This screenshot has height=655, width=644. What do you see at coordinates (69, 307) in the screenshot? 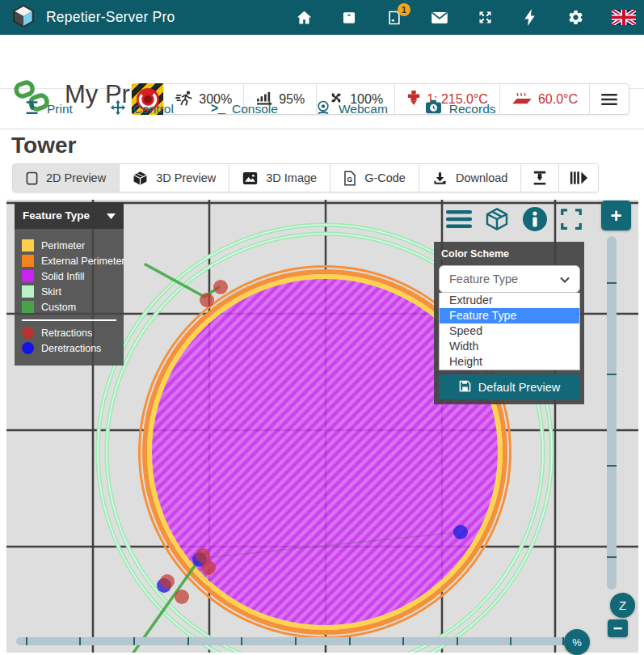
I see `legend-item-custom: Custom` at bounding box center [69, 307].